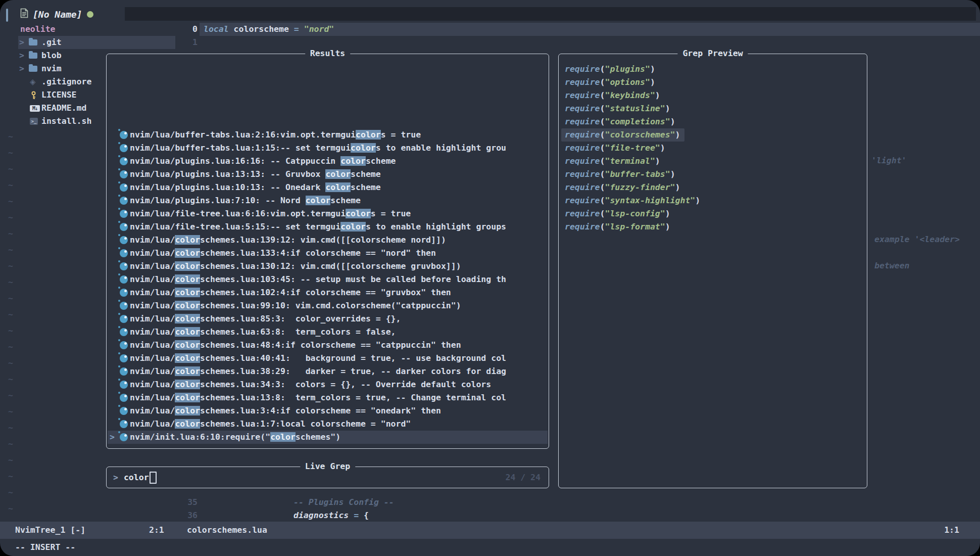  Describe the element at coordinates (327, 266) in the screenshot. I see `result-row: nvim/lua/colorschemes.lua:130:12: vim.cm…` at that location.